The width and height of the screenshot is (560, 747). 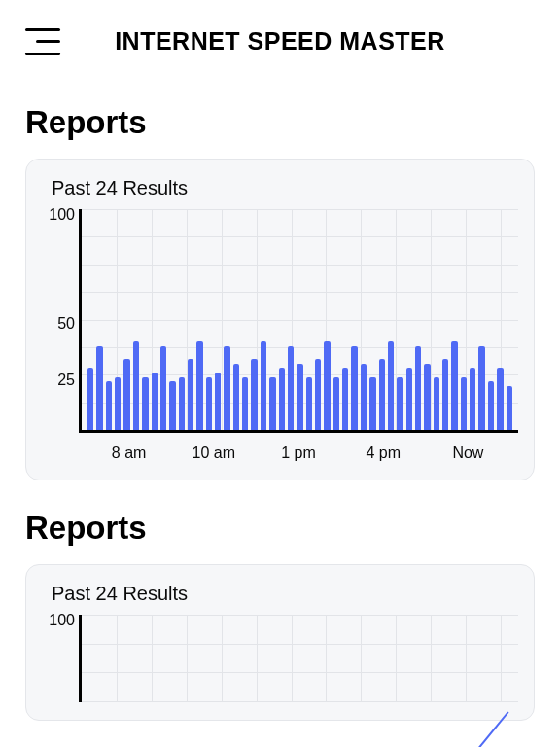 What do you see at coordinates (280, 117) in the screenshot?
I see `section-title-1: Reports` at bounding box center [280, 117].